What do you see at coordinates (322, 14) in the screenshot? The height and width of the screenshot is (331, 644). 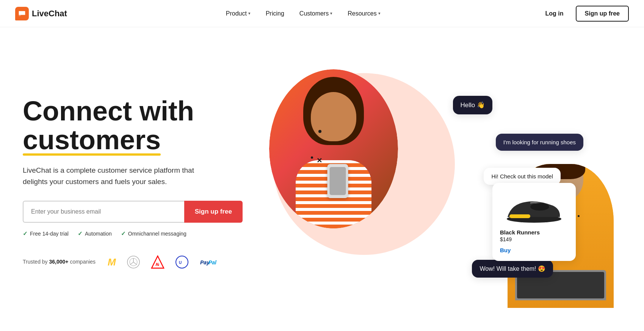 I see `navbar: LiveChat Product ▾ Pricing Customers ▾ R…` at bounding box center [322, 14].